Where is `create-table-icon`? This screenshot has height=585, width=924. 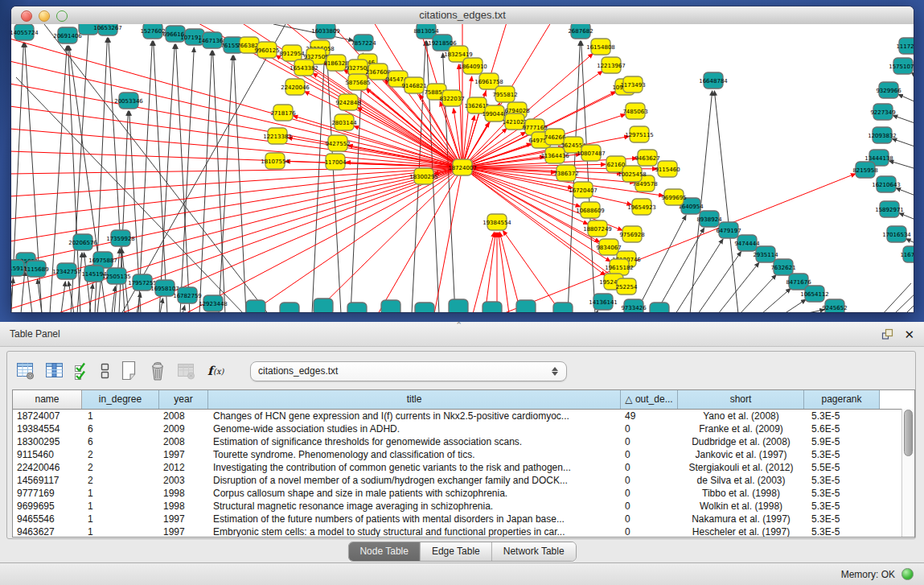 create-table-icon is located at coordinates (129, 371).